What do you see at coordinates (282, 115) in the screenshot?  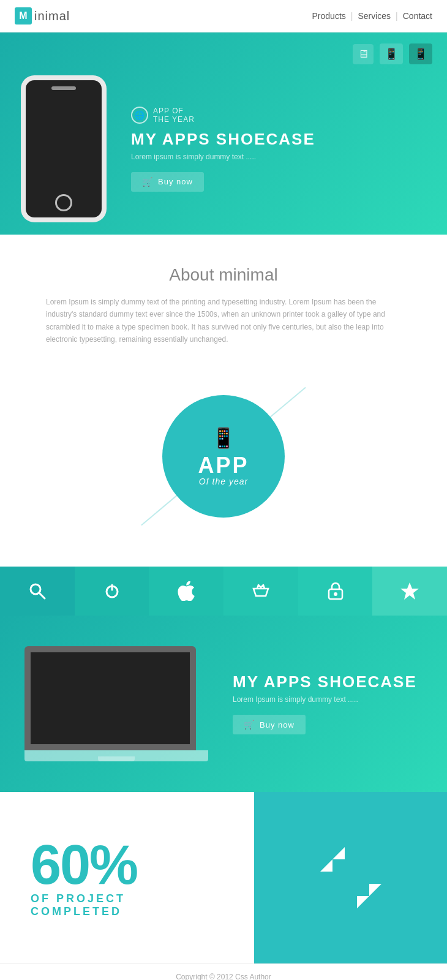 I see `app-of-year-badge: 🌐 APP OFTHE YEAR` at bounding box center [282, 115].